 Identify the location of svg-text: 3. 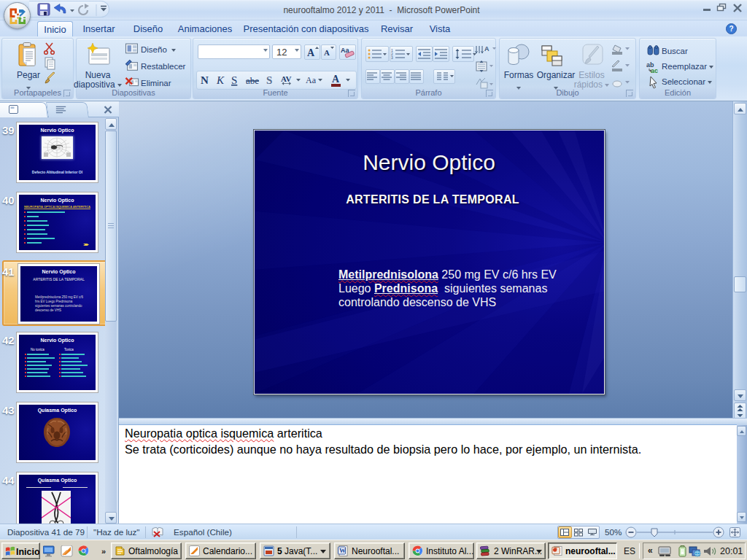
(392, 58).